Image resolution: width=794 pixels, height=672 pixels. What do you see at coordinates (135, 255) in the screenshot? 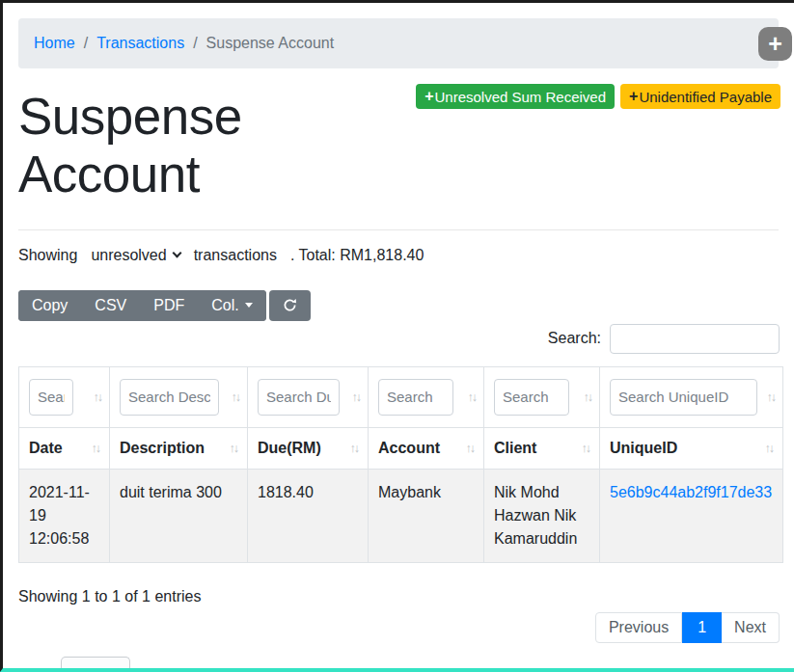
I see `transactions-filter-select: unresolved` at bounding box center [135, 255].